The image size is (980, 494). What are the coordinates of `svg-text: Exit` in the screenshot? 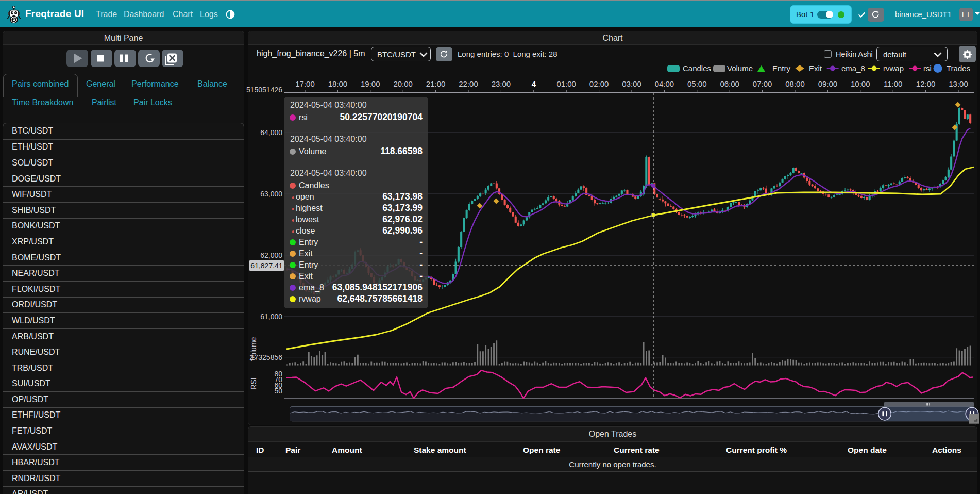 It's located at (816, 69).